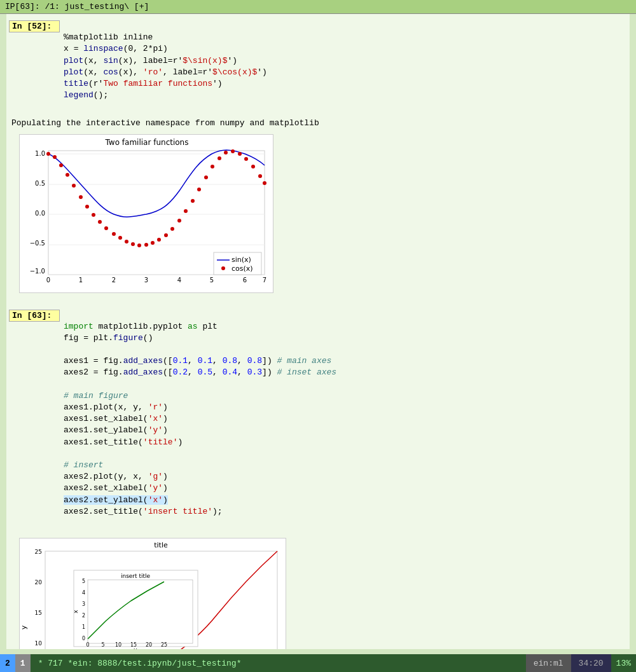 The height and width of the screenshot is (672, 636). What do you see at coordinates (146, 214) in the screenshot?
I see `chart1-svg: Two familiar functions 1.0 0.5 0.0 −0.5 …` at bounding box center [146, 214].